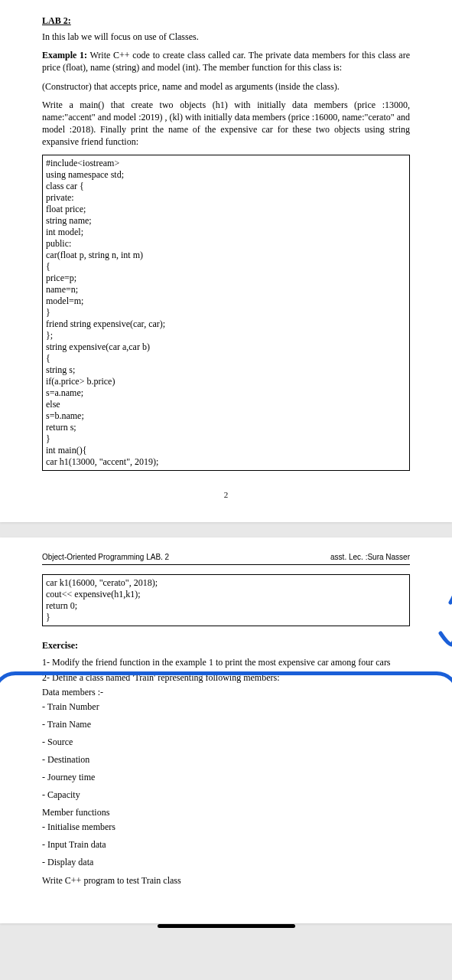 The height and width of the screenshot is (980, 452). I want to click on dm-item: - Source, so click(226, 743).